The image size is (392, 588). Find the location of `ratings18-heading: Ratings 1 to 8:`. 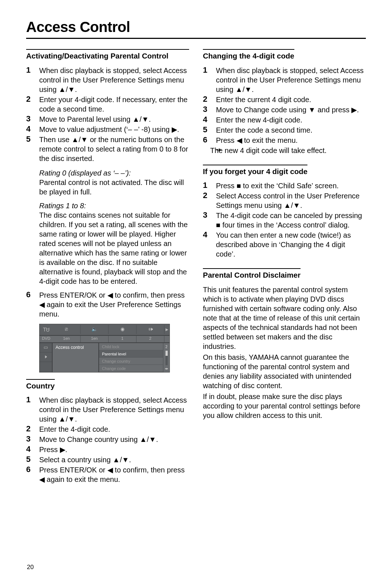

ratings18-heading: Ratings 1 to 8: is located at coordinates (114, 206).